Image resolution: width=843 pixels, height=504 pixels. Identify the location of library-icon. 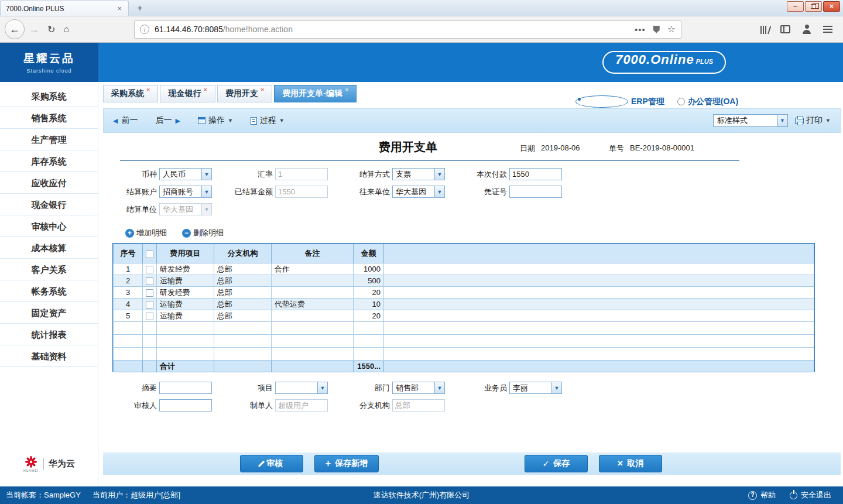
(765, 29).